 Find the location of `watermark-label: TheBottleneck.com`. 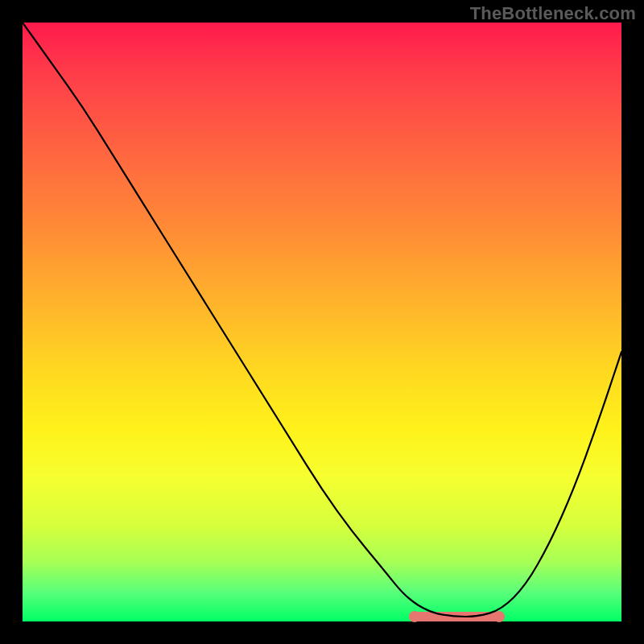

watermark-label: TheBottleneck.com is located at coordinates (553, 14).